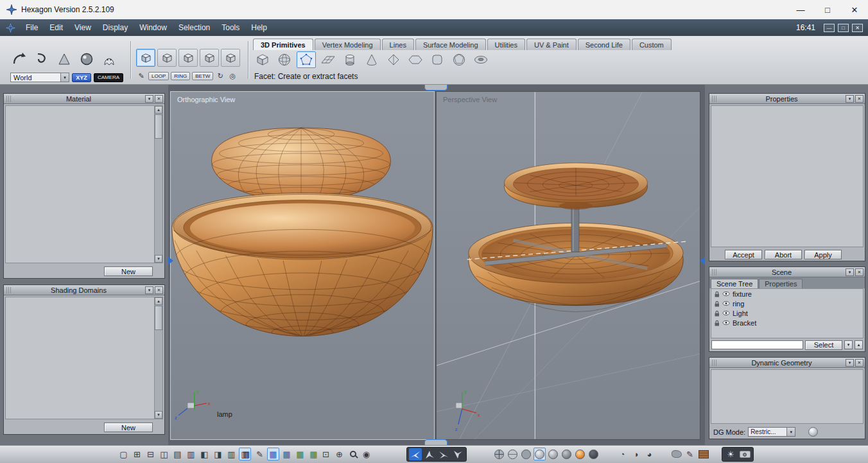 Image resolution: width=868 pixels, height=463 pixels. Describe the element at coordinates (230, 58) in the screenshot. I see `object-select-mode-icon` at that location.